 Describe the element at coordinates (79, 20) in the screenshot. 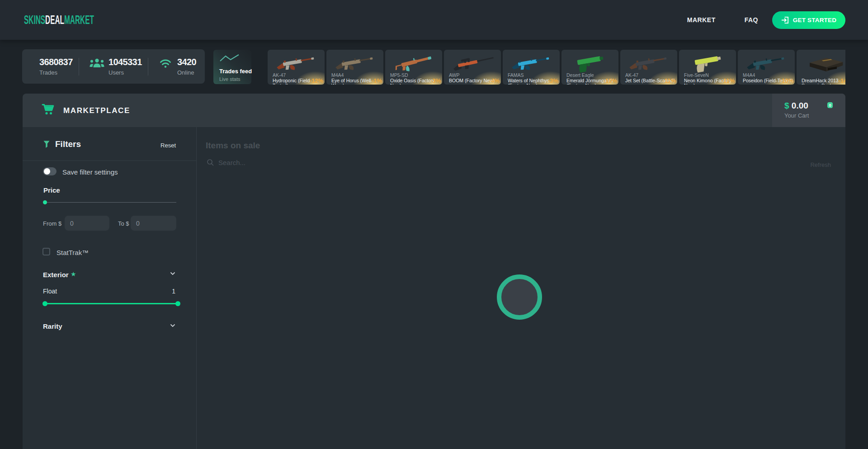

I see `logo-market: MARKET` at that location.